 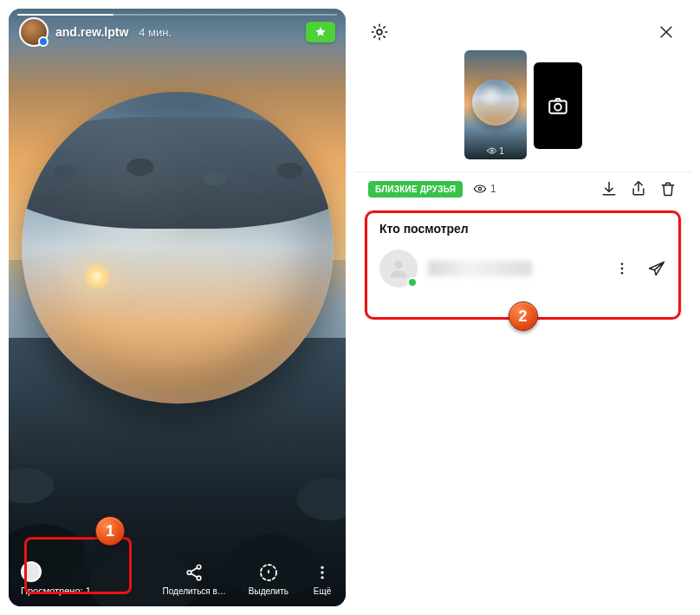 What do you see at coordinates (412, 282) in the screenshot?
I see `online-dot-icon` at bounding box center [412, 282].